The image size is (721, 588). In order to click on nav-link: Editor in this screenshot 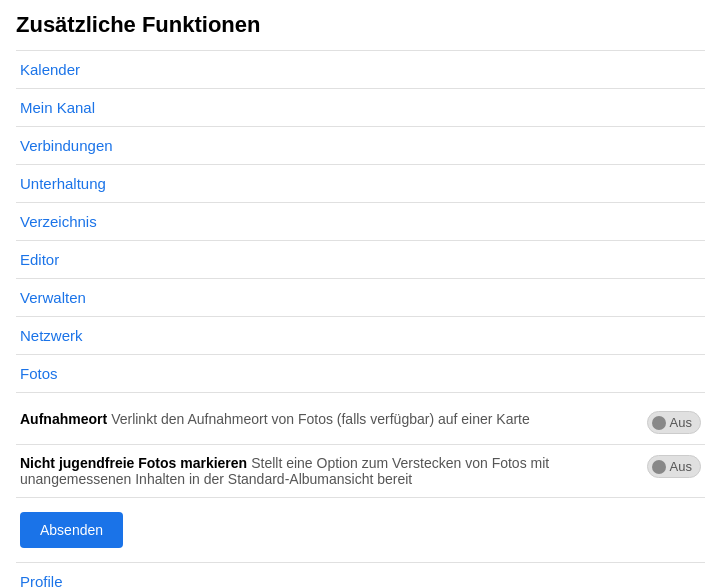, I will do `click(360, 260)`.